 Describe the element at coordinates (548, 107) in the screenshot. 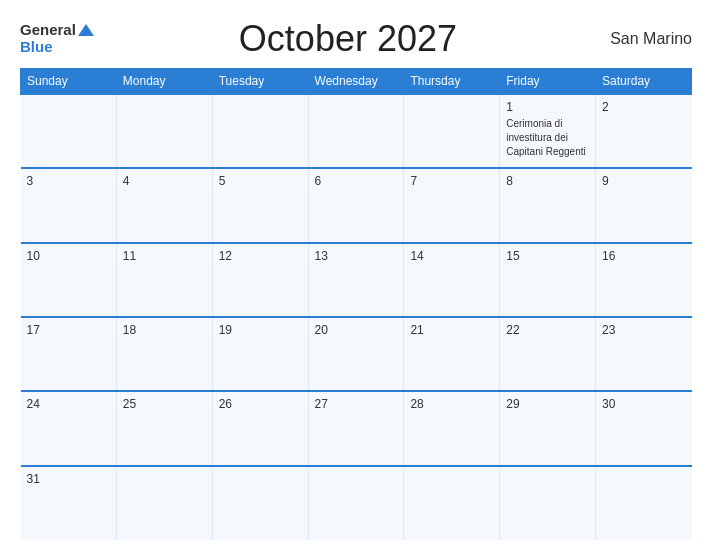

I see `day-number: 1` at that location.